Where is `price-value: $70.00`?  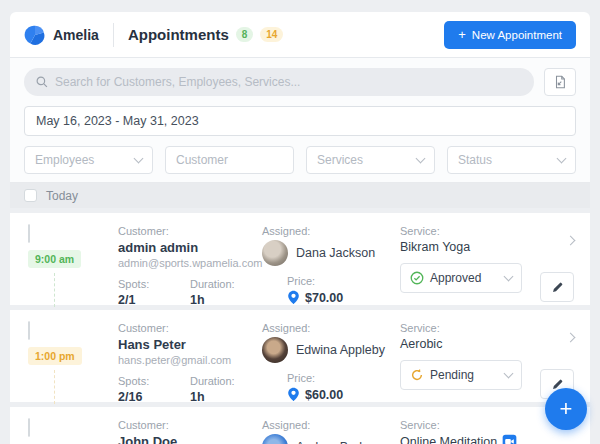 price-value: $70.00 is located at coordinates (324, 298).